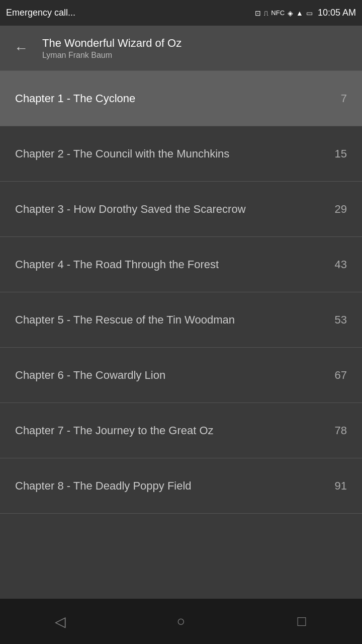 The width and height of the screenshot is (362, 644). Describe the element at coordinates (337, 431) in the screenshot. I see `chapter-page-number: 78` at that location.